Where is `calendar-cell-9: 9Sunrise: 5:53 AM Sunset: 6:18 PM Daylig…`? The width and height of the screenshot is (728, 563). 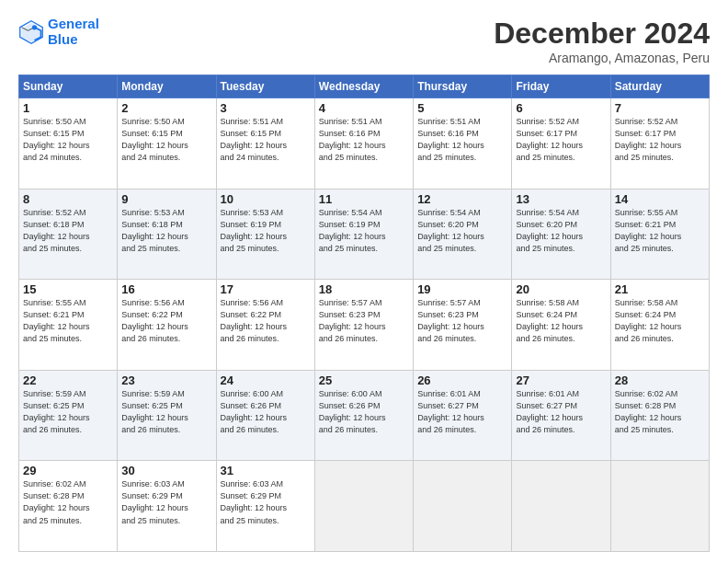 calendar-cell-9: 9Sunrise: 5:53 AM Sunset: 6:18 PM Daylig… is located at coordinates (167, 234).